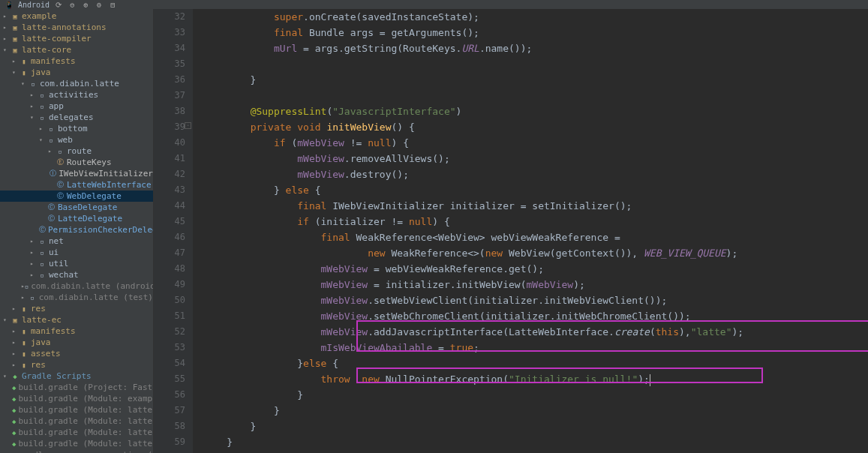  I want to click on line-number: 56, so click(170, 394).